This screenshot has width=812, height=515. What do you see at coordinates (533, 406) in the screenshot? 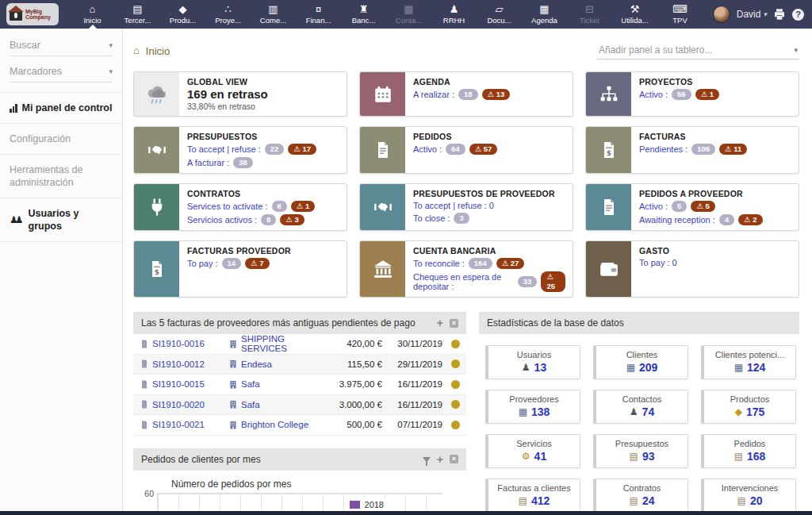
I see `stat-box-proveedores: Proveedores▦138` at bounding box center [533, 406].